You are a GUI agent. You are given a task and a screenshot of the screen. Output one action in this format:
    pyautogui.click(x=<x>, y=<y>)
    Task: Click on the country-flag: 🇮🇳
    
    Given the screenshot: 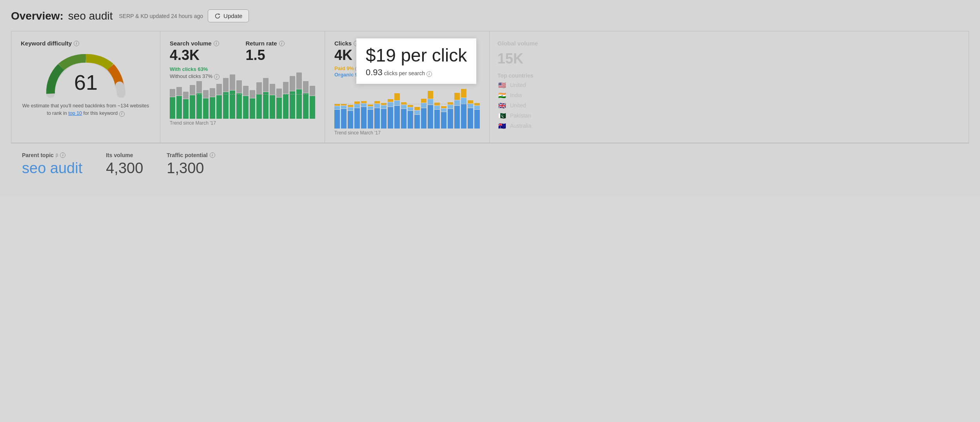 What is the action you would take?
    pyautogui.click(x=502, y=95)
    